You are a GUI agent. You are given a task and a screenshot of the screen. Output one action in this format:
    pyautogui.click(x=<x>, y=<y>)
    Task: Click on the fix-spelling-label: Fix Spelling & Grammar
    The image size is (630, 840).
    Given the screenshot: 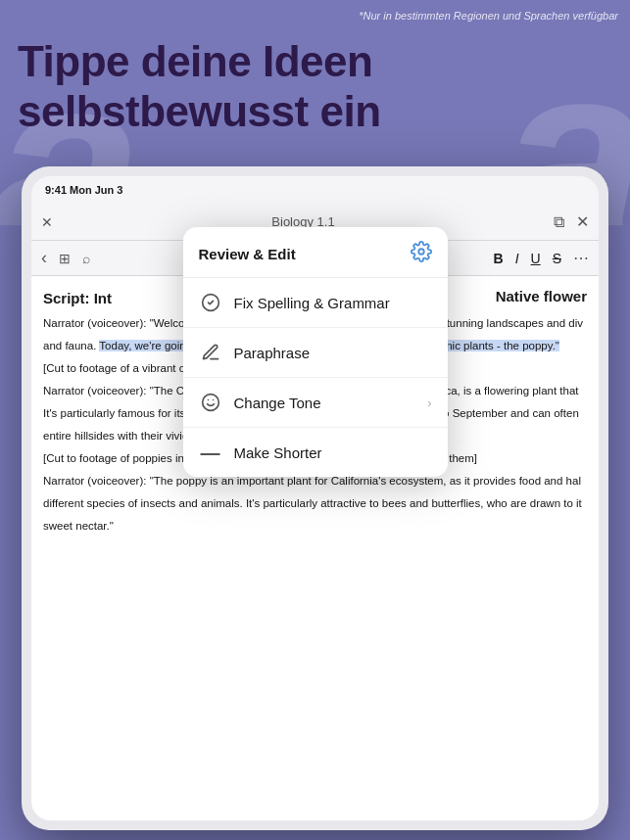 What is the action you would take?
    pyautogui.click(x=333, y=303)
    